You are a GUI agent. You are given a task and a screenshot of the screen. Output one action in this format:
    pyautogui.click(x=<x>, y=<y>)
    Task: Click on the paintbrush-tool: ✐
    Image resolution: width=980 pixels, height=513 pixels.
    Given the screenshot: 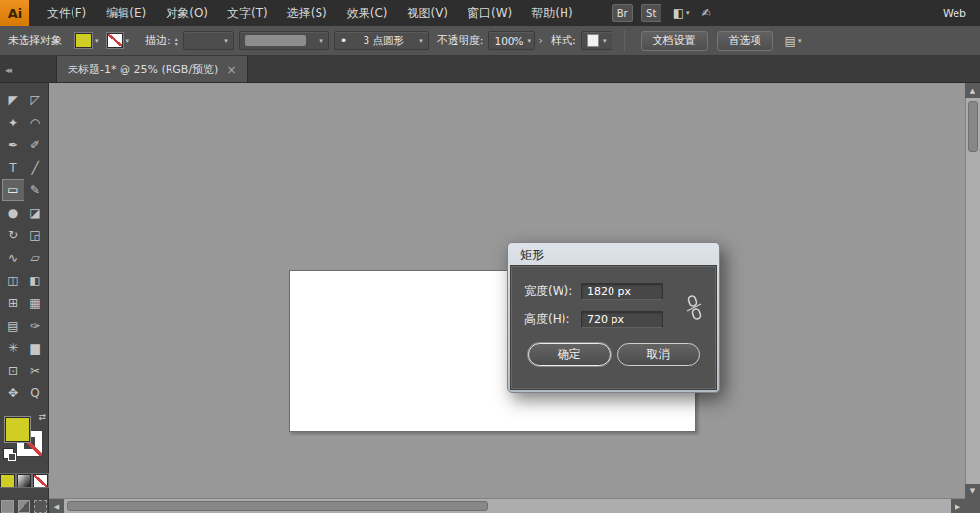 What is the action you would take?
    pyautogui.click(x=35, y=145)
    